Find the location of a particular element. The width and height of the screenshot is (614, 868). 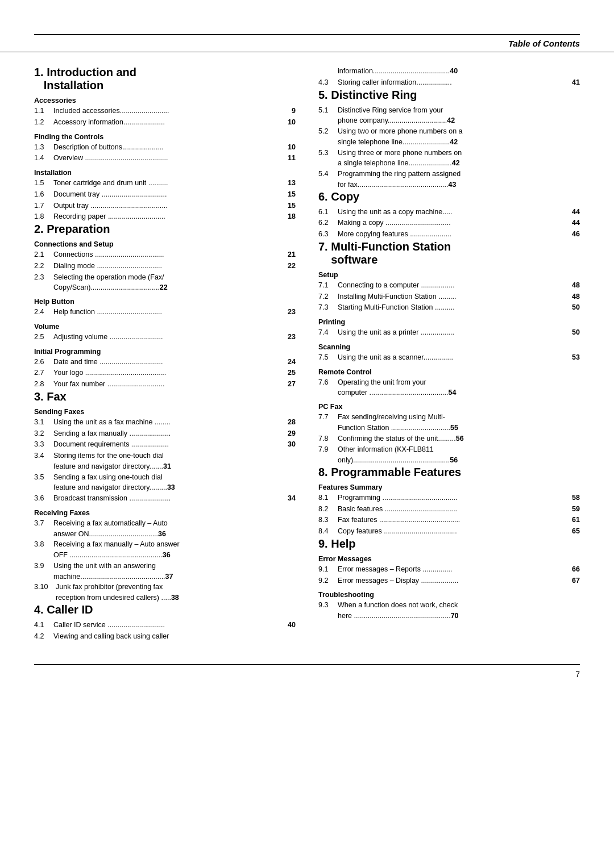

entry-1-5: 1.5 Toner cartridge and drum unit ......… is located at coordinates (165, 183).